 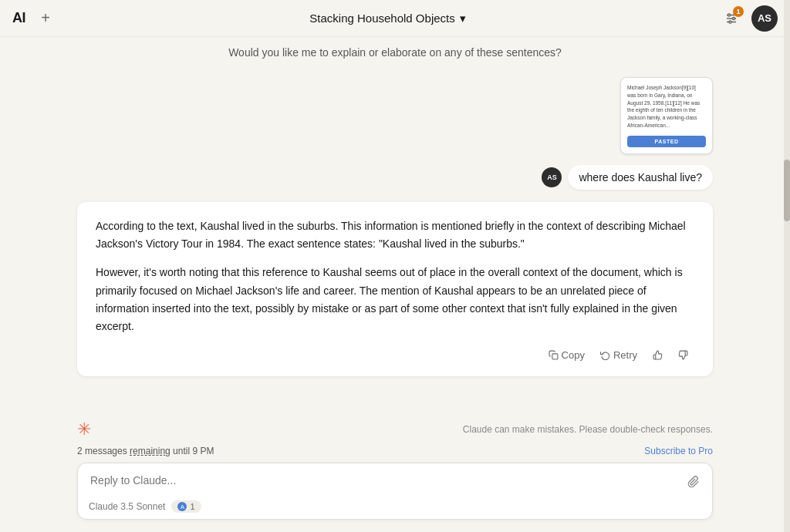 What do you see at coordinates (395, 491) in the screenshot?
I see `input-box: Claude 3.5 Sonnet A 1` at bounding box center [395, 491].